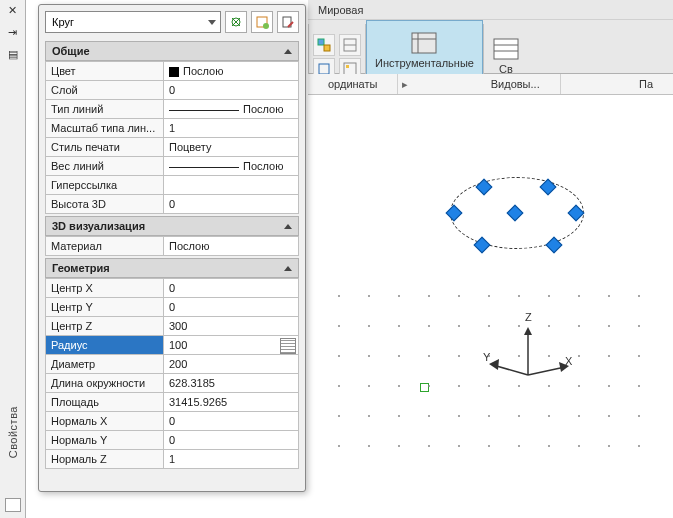  I want to click on quick-select-icon, so click(236, 22).